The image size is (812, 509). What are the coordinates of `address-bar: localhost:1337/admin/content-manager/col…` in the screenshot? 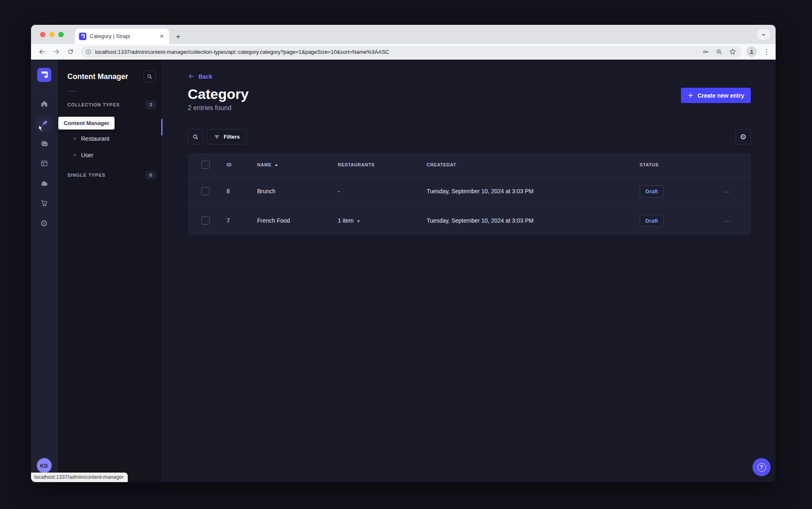 It's located at (411, 52).